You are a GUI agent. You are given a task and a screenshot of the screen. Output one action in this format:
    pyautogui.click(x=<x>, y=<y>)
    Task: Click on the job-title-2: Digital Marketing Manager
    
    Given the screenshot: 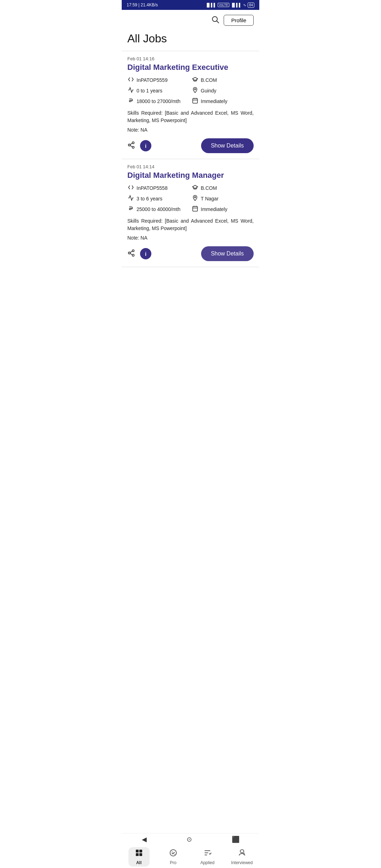 What is the action you would take?
    pyautogui.click(x=190, y=175)
    